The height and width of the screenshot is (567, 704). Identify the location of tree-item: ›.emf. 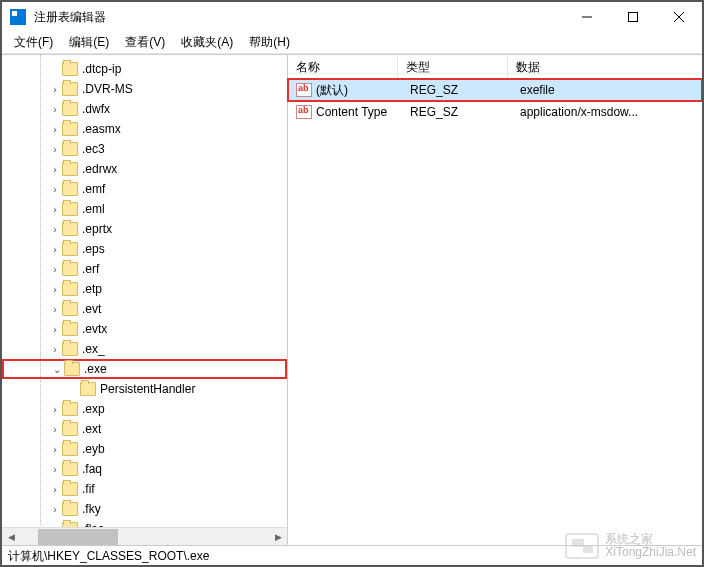
(144, 189).